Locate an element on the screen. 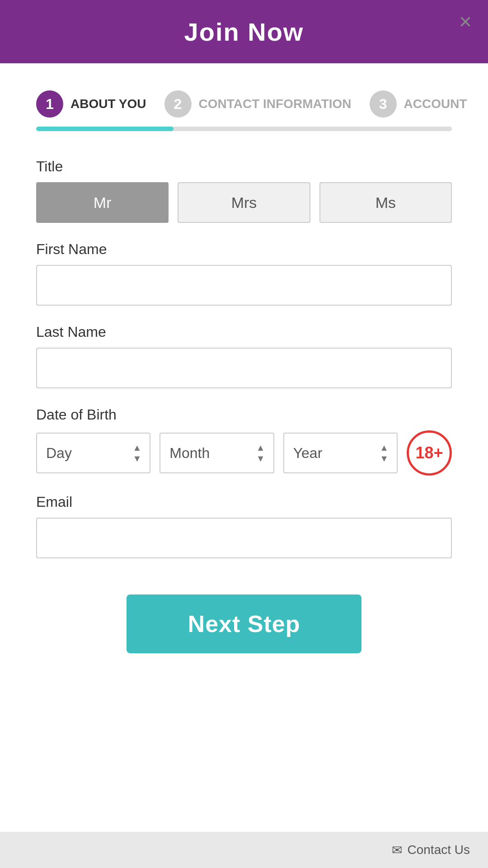 This screenshot has width=488, height=868. age-badge: 18+ is located at coordinates (429, 453).